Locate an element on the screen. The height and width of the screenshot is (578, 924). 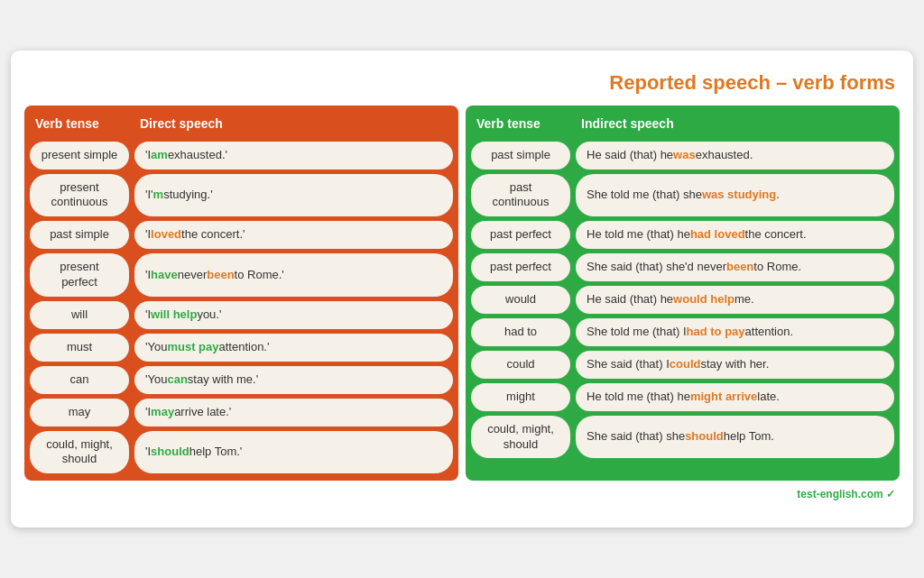
indirect-speech-cell: He told me (that) he might arrive late. is located at coordinates (735, 397).